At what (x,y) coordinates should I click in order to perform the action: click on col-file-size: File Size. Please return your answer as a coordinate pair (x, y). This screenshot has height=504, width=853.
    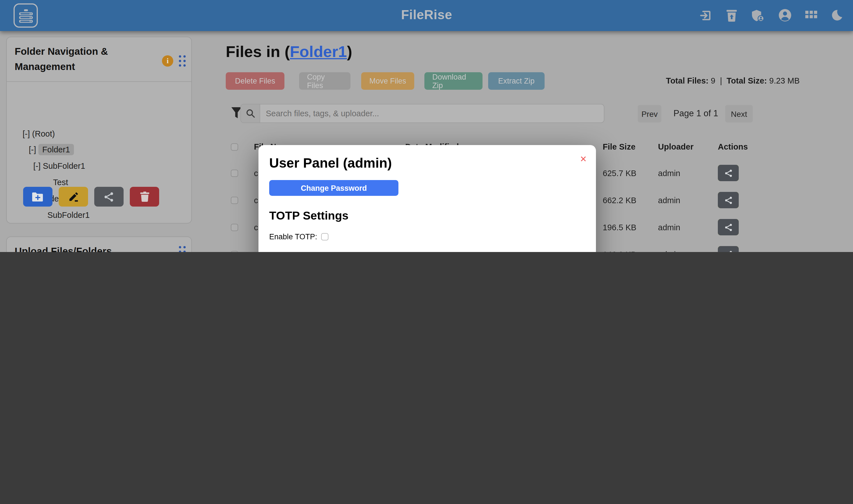
    Looking at the image, I should click on (619, 147).